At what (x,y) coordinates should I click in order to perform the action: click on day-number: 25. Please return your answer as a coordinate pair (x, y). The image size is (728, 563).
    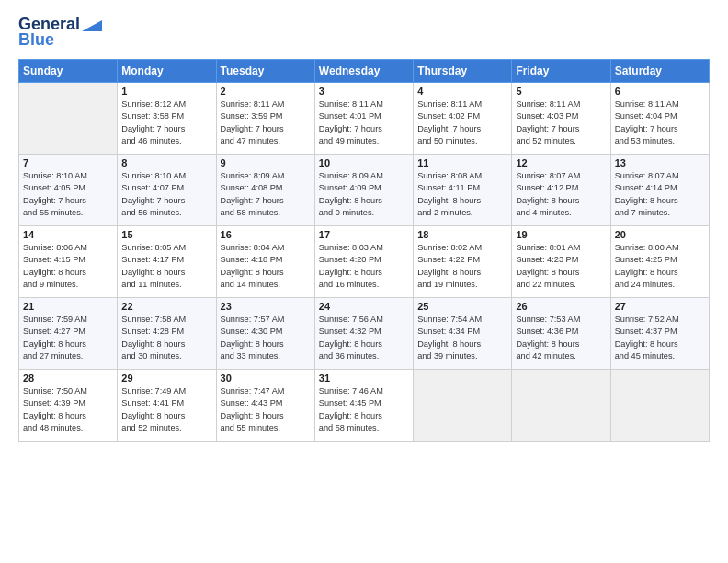
    Looking at the image, I should click on (462, 306).